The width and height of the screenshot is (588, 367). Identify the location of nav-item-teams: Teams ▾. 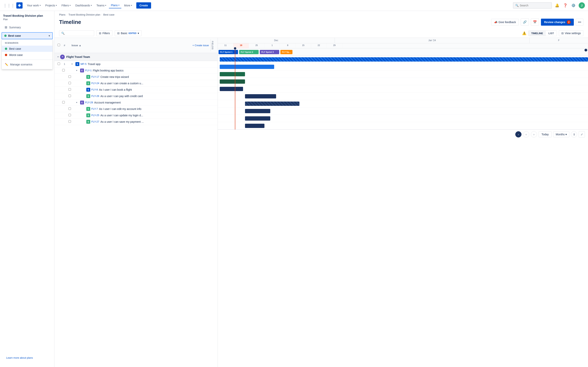
(101, 5).